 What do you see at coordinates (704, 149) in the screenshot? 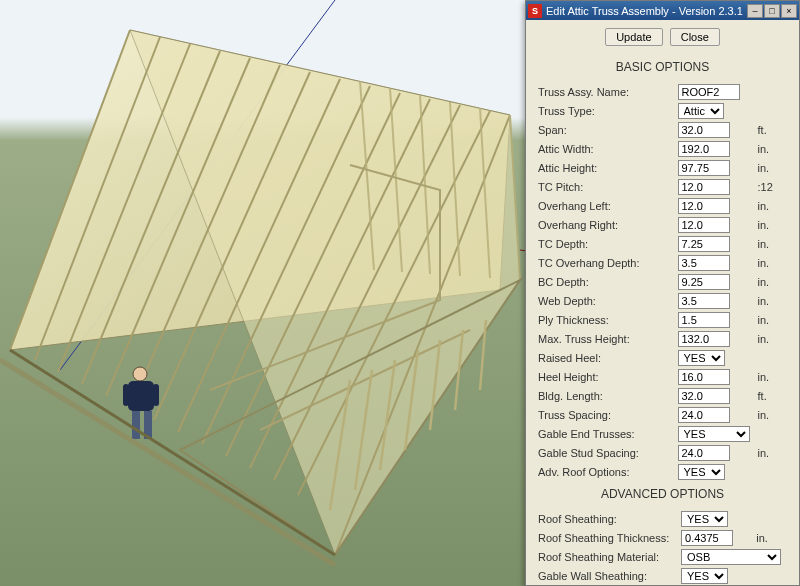
I see `input-attic-width` at bounding box center [704, 149].